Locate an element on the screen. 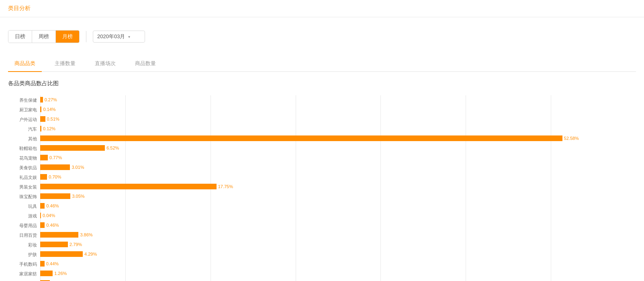 This screenshot has width=644, height=281. y-label: 户外运动 is located at coordinates (22, 120).